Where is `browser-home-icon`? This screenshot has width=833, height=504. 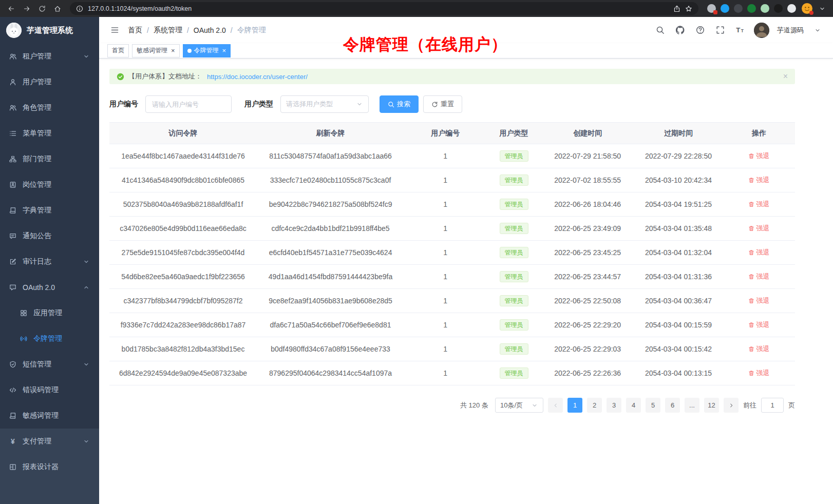
browser-home-icon is located at coordinates (58, 8).